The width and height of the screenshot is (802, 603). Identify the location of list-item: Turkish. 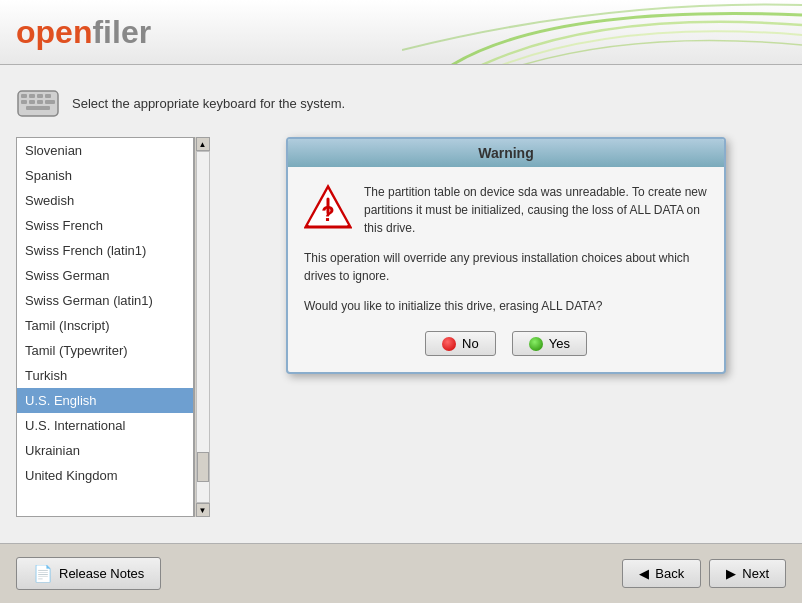
(105, 376).